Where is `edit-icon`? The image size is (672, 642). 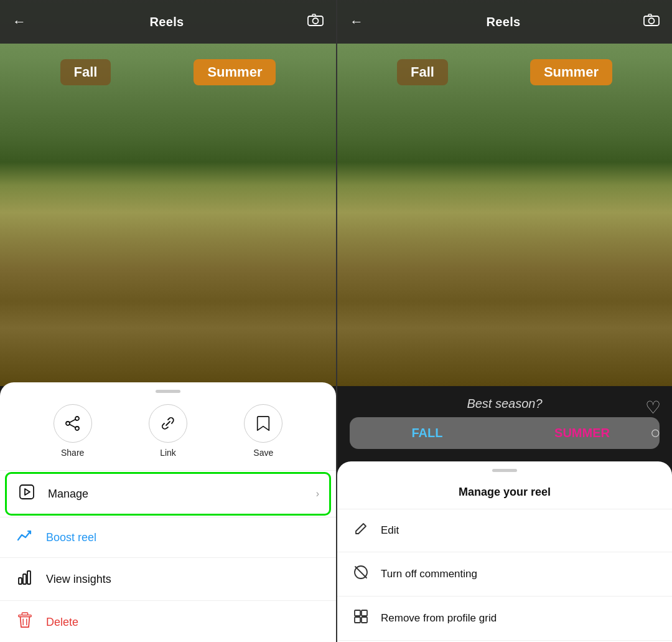
edit-icon is located at coordinates (361, 531).